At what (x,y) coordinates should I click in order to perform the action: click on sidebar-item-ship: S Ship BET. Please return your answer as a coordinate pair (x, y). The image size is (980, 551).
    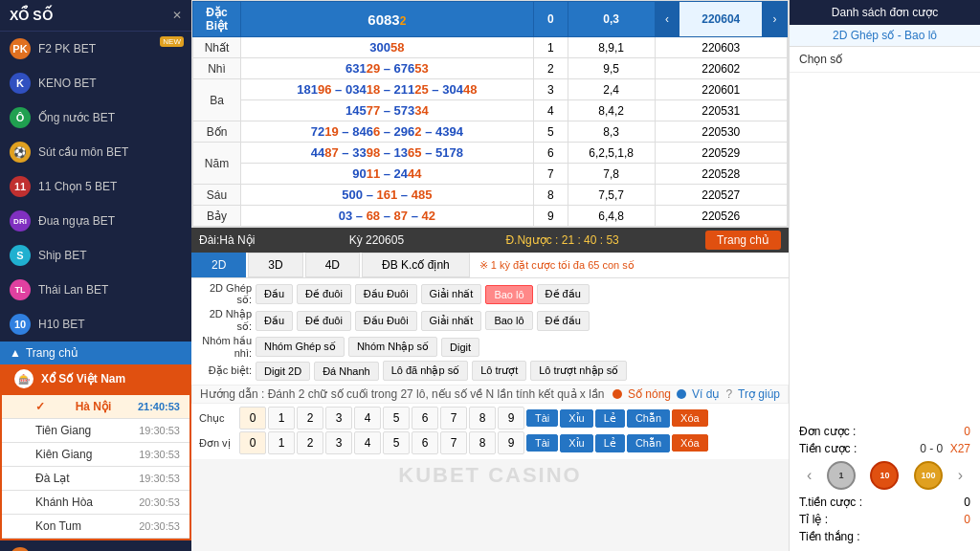
    Looking at the image, I should click on (96, 255).